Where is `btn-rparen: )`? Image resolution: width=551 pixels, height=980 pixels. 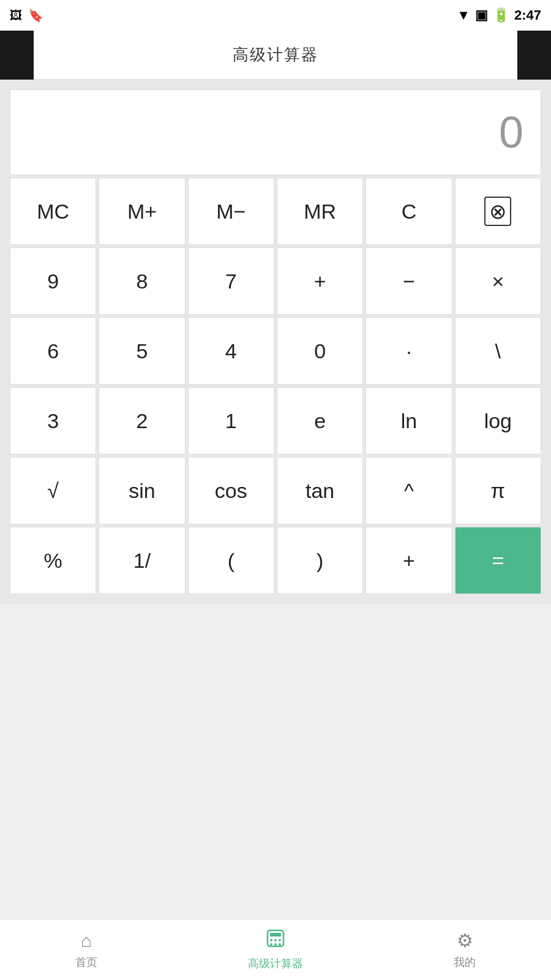 btn-rparen: ) is located at coordinates (320, 560).